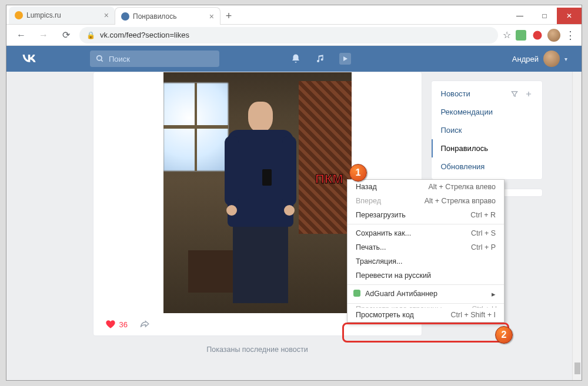 The width and height of the screenshot is (588, 386). Describe the element at coordinates (111, 324) in the screenshot. I see `heart-icon` at that location.